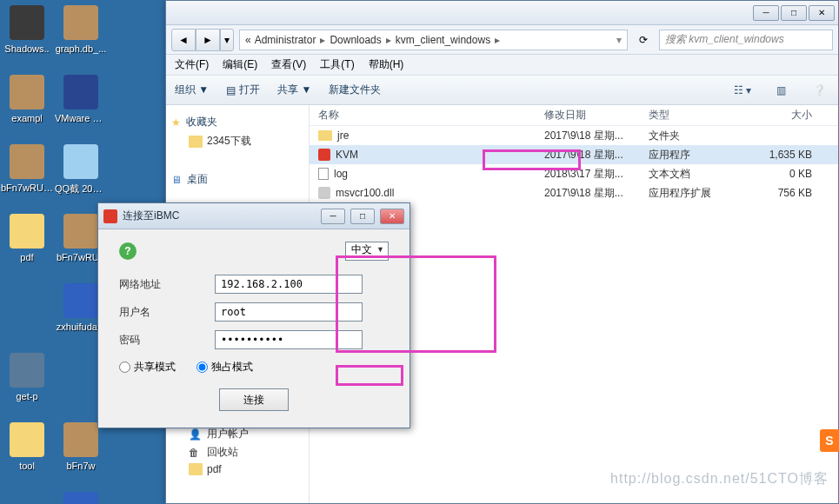  Describe the element at coordinates (240, 64) in the screenshot. I see `menu-edit: 编辑(E)` at that location.